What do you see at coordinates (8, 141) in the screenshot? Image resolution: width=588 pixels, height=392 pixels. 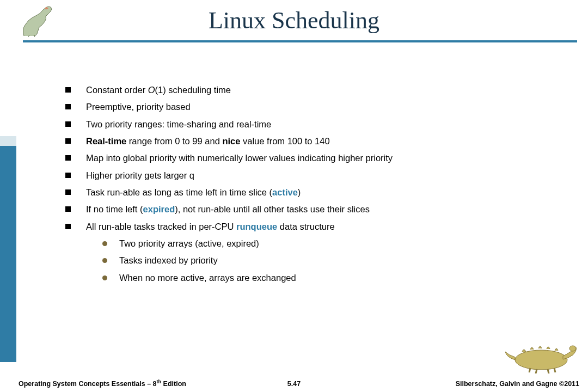 I see `left-light-stripe` at bounding box center [8, 141].